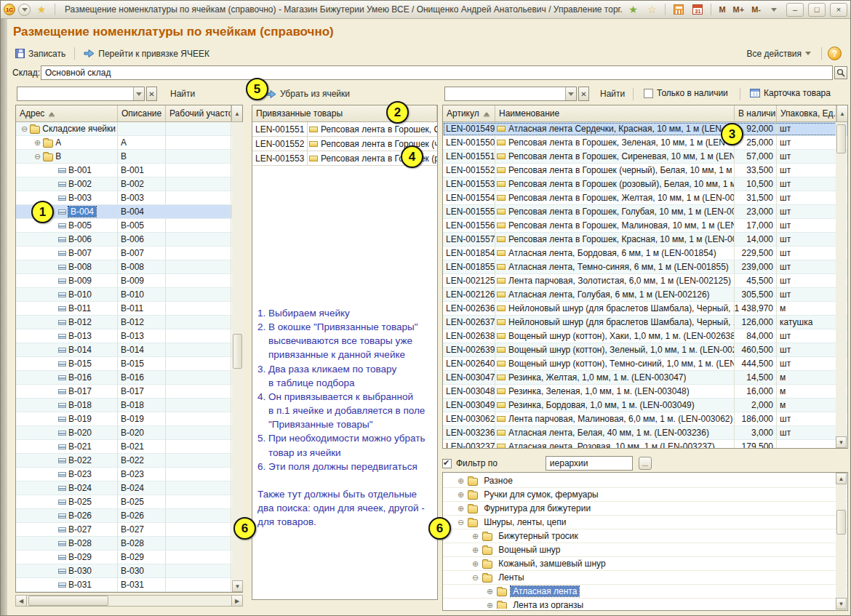 The height and width of the screenshot is (616, 851). Describe the element at coordinates (774, 10) in the screenshot. I see `more-button` at that location.